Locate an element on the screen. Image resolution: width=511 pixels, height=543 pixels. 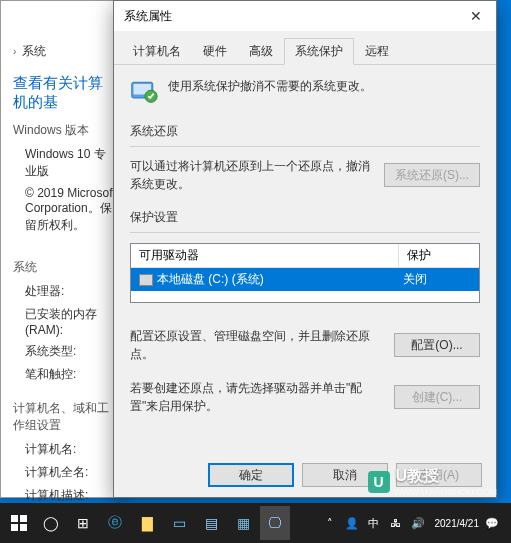
taskbar-app-controlpanel: ▤ is located at coordinates (211, 523).